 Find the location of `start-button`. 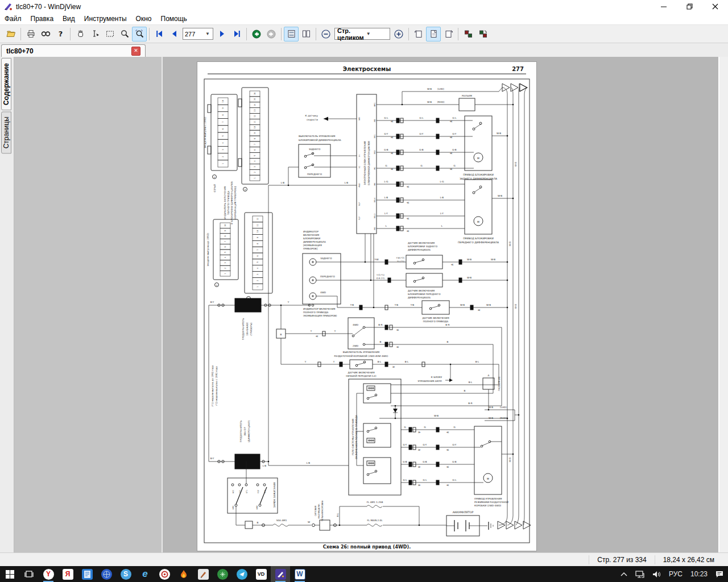

start-button is located at coordinates (10, 574).